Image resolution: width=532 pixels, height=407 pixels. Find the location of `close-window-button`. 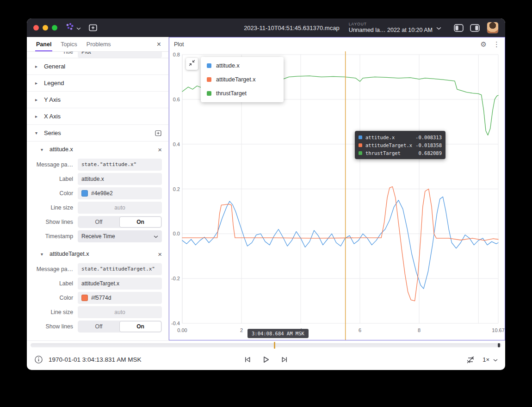

close-window-button is located at coordinates (36, 28).